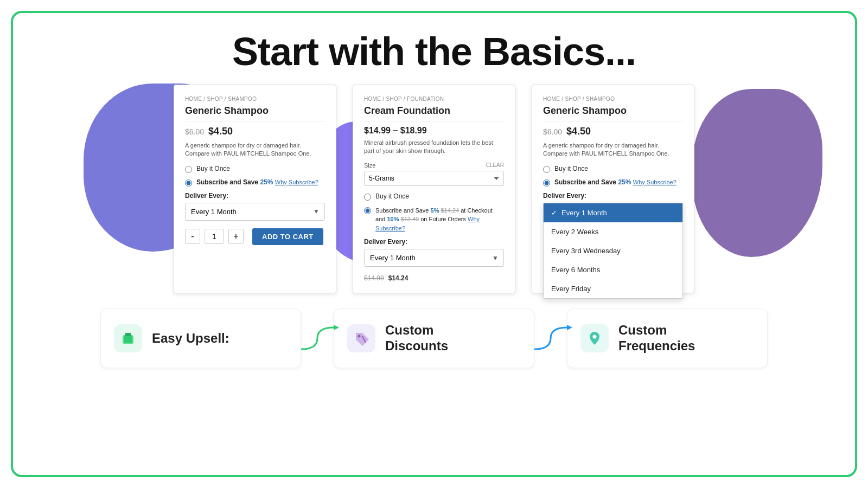  Describe the element at coordinates (613, 213) in the screenshot. I see `deliver-option-selected-3: ✓ Every 1 Month` at that location.